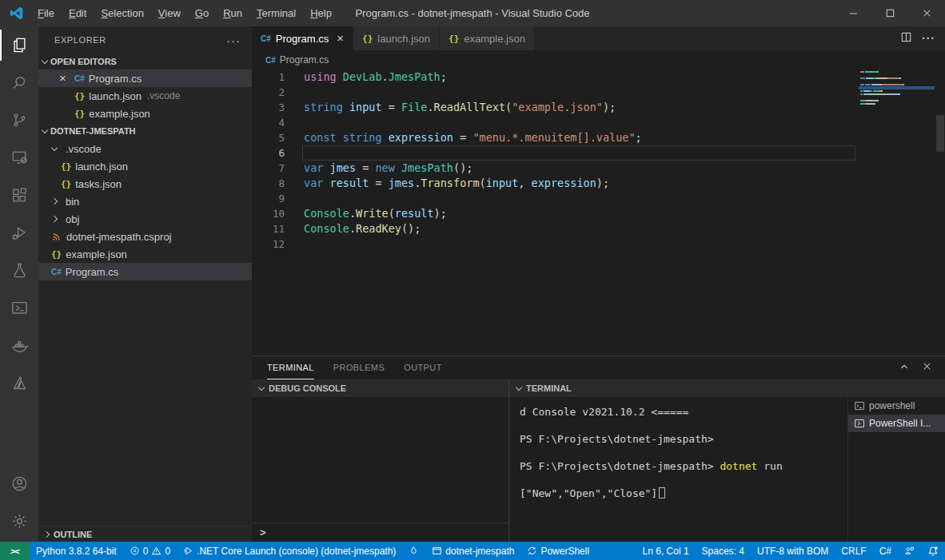 Image resolution: width=945 pixels, height=560 pixels. What do you see at coordinates (666, 551) in the screenshot?
I see `status-cursor-position: Ln 6, Col 1` at bounding box center [666, 551].